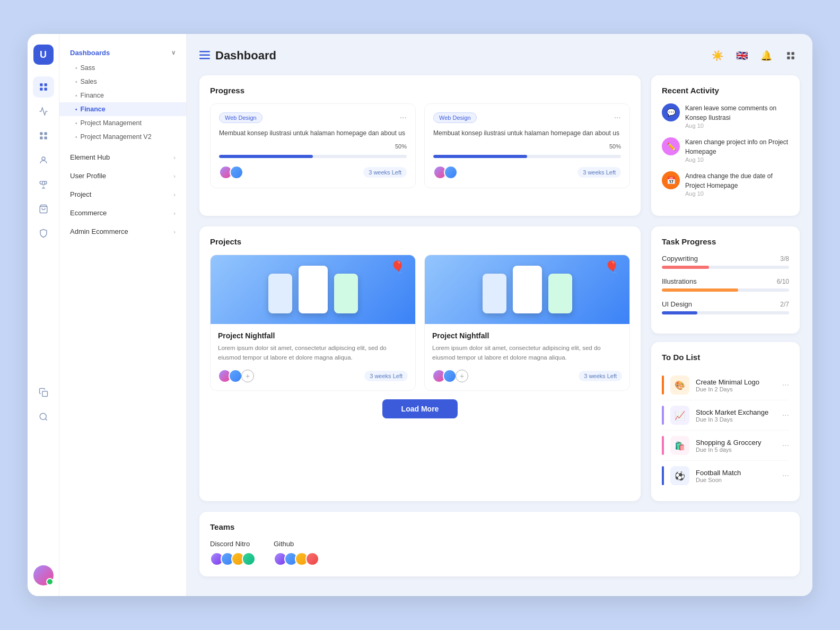 The width and height of the screenshot is (840, 630). I want to click on sidebar-icon-shield, so click(43, 233).